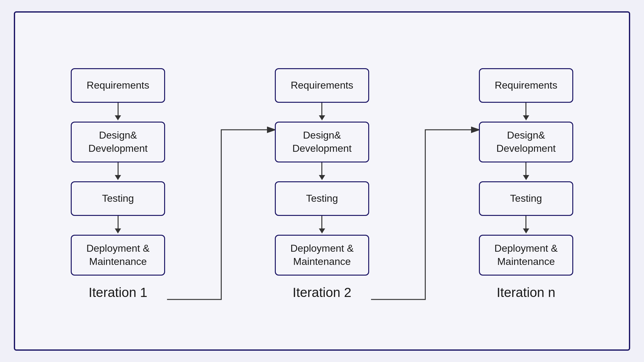 This screenshot has height=362, width=644. Describe the element at coordinates (118, 142) in the screenshot. I see `design-dev-box-1: Design& Development` at that location.